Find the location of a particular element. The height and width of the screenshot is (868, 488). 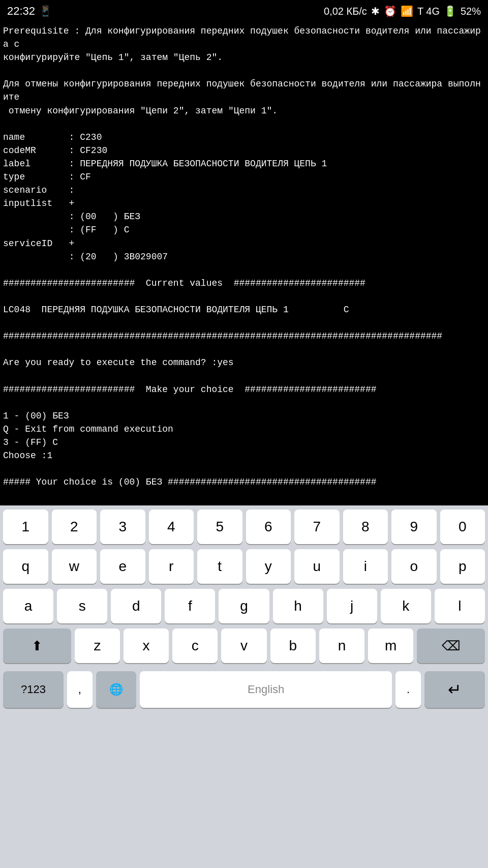

keyboard-row-zxcv: ⬆ zxcvbnm⌫ is located at coordinates (244, 646).